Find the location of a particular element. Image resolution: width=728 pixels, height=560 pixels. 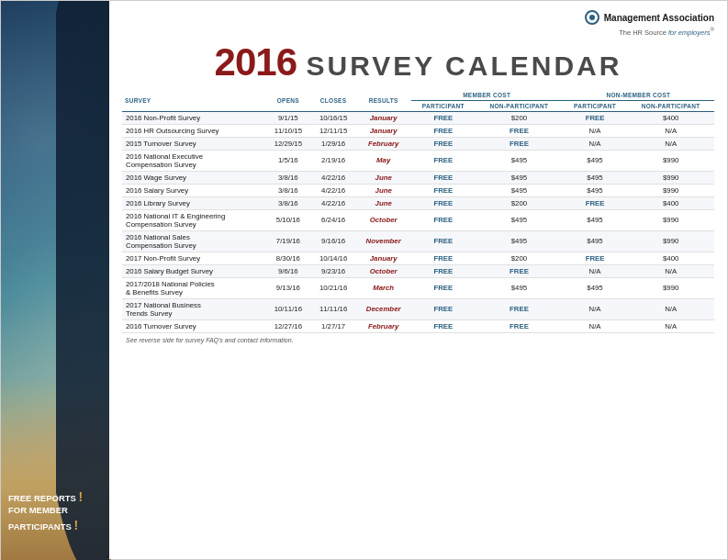

survey-name-cell: 2016 Library Survey is located at coordinates (194, 203).